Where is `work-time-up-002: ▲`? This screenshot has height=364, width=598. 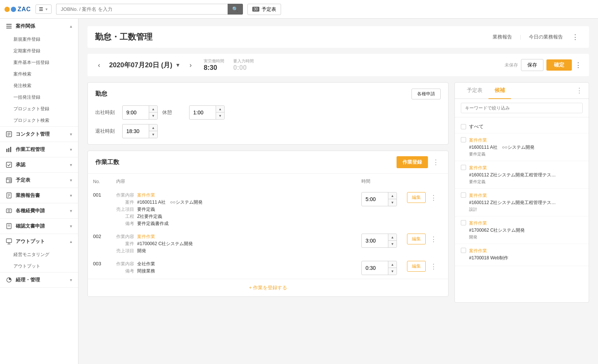
work-time-up-002: ▲ is located at coordinates (392, 237).